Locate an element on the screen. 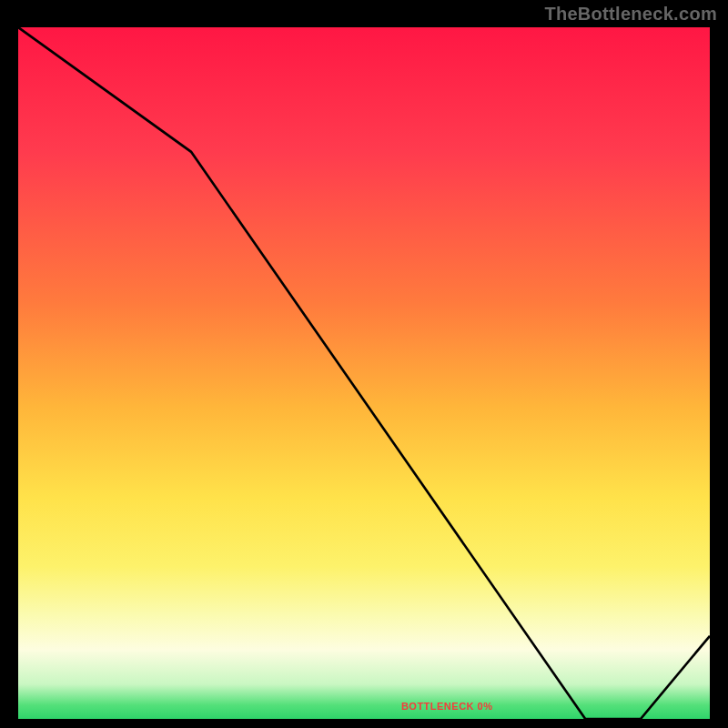  bottleneck-zero-label: BOTTLENECK 0% is located at coordinates (448, 706).